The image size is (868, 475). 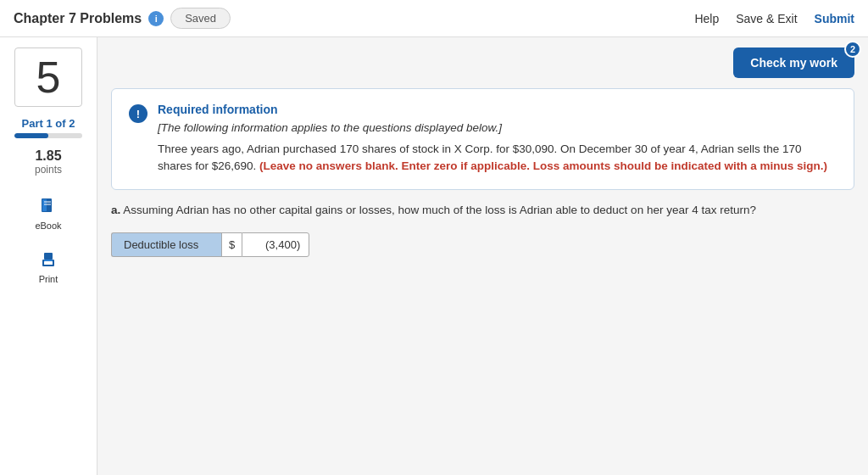 I want to click on ebook-label: eBook, so click(x=47, y=226).